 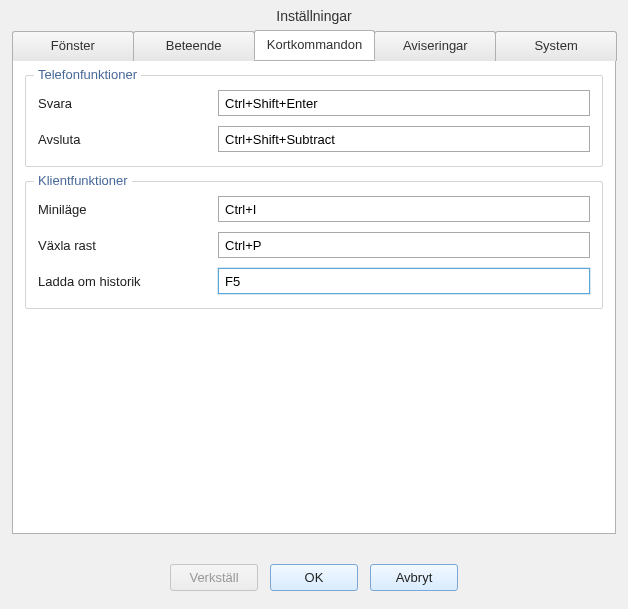 What do you see at coordinates (314, 578) in the screenshot?
I see `dialog-buttons: Verkställ OK Avbryt` at bounding box center [314, 578].